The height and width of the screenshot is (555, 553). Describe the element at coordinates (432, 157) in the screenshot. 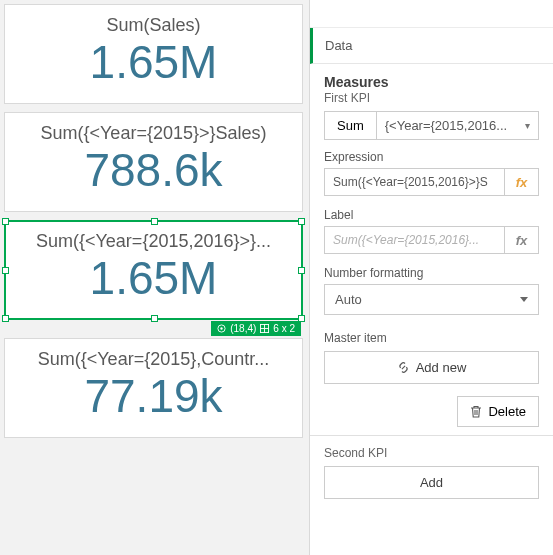

I see `expression-label: Expression` at that location.